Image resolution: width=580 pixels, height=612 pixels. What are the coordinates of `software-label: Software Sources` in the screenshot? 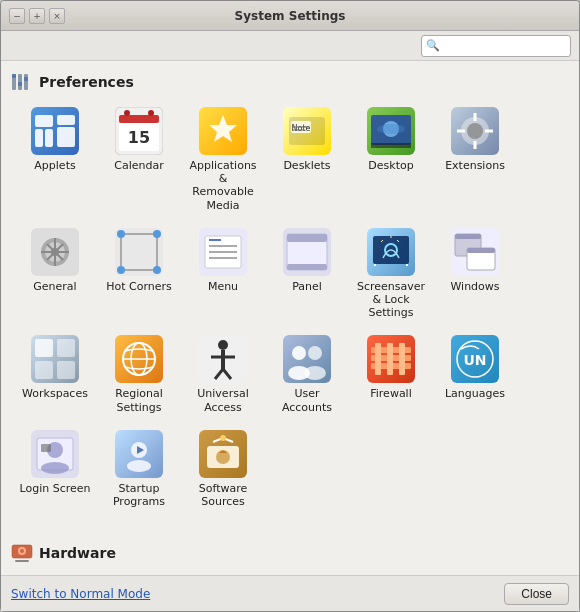 It's located at (223, 495).